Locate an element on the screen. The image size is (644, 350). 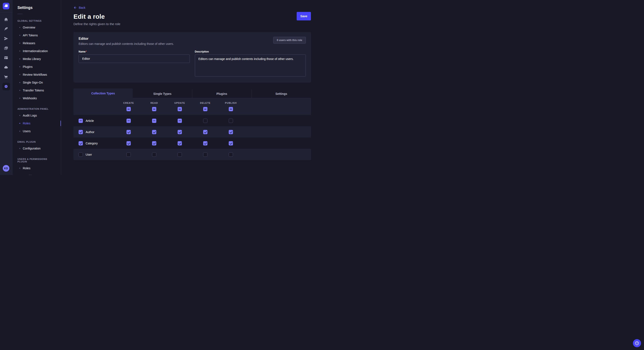
back-link: Back is located at coordinates (80, 7).